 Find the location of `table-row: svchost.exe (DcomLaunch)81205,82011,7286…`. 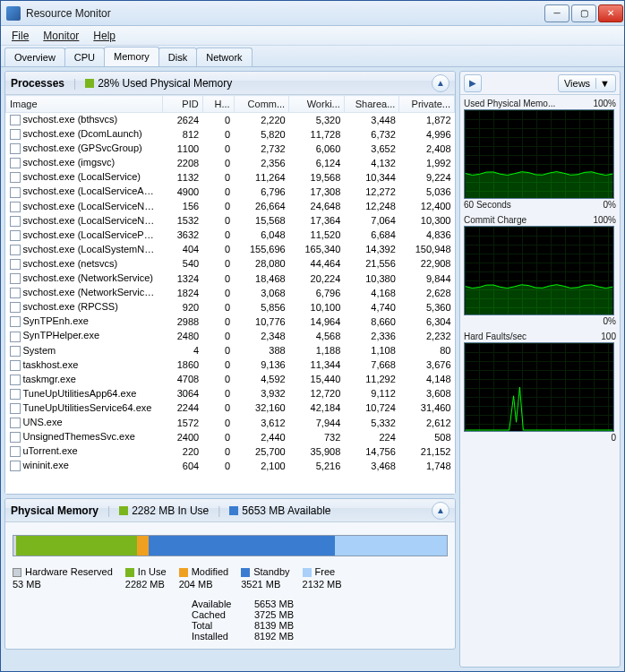

table-row: svchost.exe (DcomLaunch)81205,82011,7286… is located at coordinates (231, 134).